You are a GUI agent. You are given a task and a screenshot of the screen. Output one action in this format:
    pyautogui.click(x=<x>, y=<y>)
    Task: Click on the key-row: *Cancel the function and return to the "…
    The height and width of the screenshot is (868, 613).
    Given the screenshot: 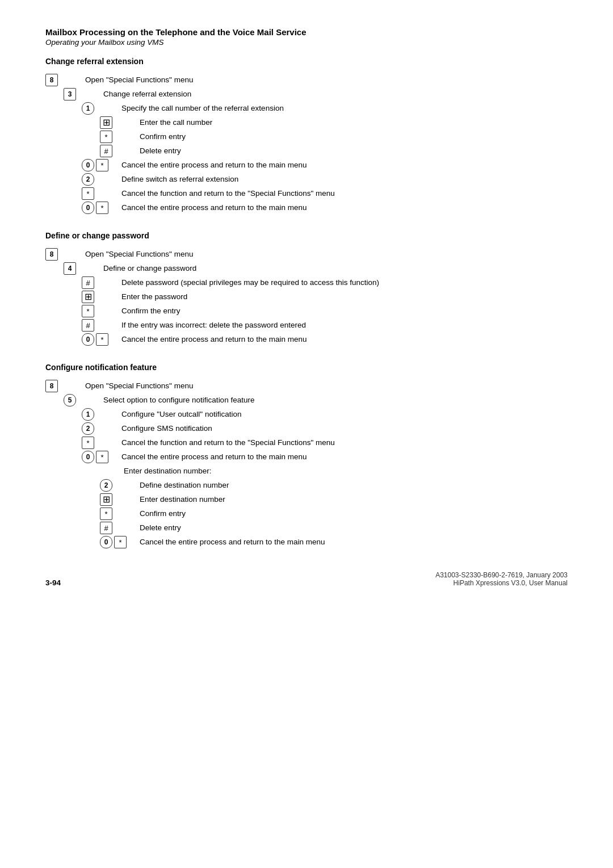 What is the action you would take?
    pyautogui.click(x=306, y=194)
    